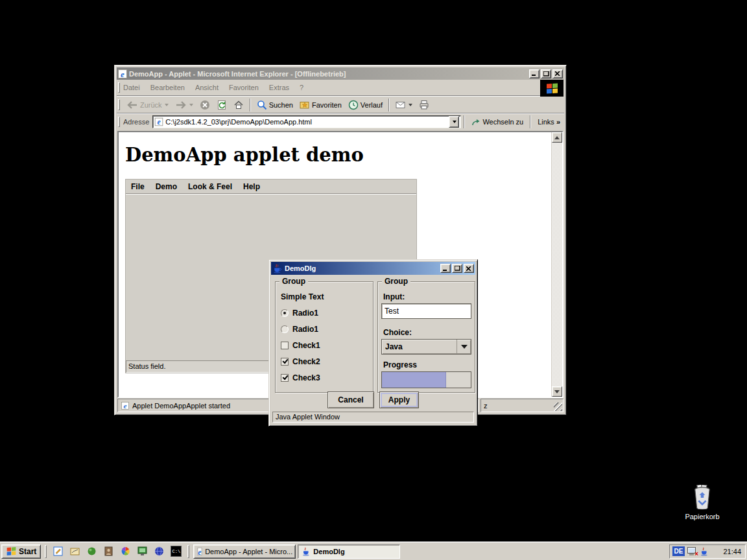 The width and height of the screenshot is (747, 560). I want to click on applet-menubar: File Demo Look & Feel Help, so click(271, 187).